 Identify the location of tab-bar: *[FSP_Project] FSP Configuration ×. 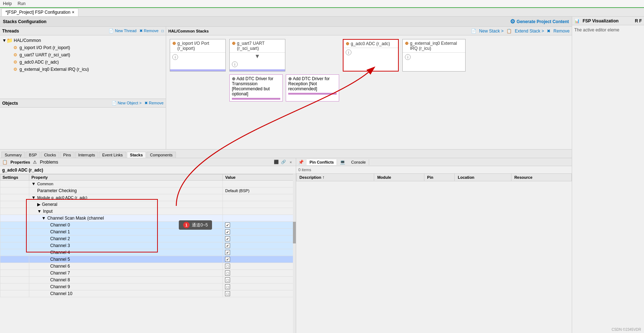
(322, 12).